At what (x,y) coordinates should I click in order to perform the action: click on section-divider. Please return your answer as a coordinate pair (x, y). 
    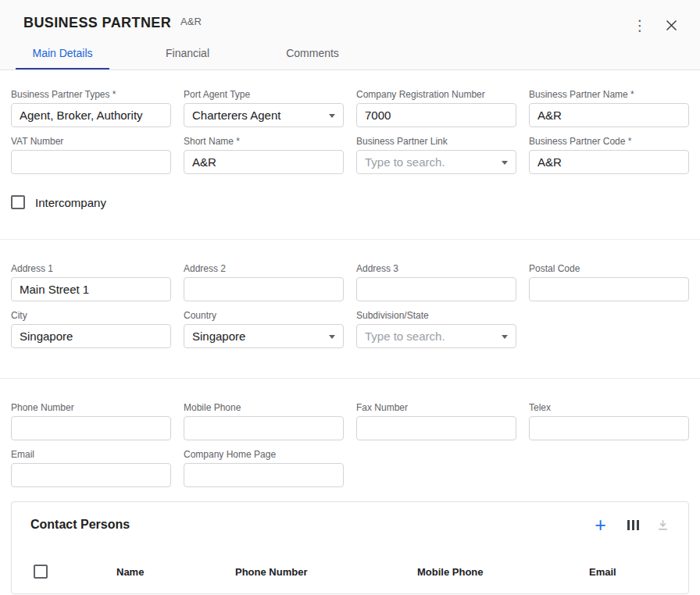
    Looking at the image, I should click on (350, 239).